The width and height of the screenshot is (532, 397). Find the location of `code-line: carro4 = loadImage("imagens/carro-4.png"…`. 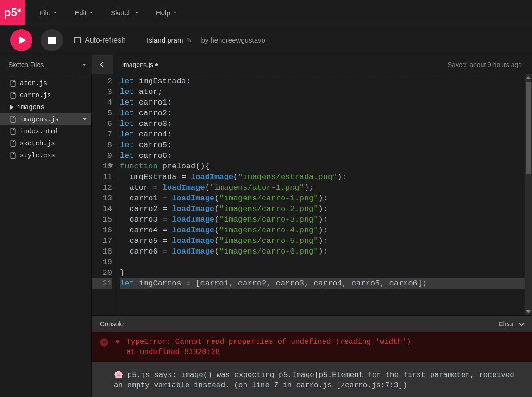

code-line: carro4 = loadImage("imagens/carro-4.png"… is located at coordinates (326, 230).